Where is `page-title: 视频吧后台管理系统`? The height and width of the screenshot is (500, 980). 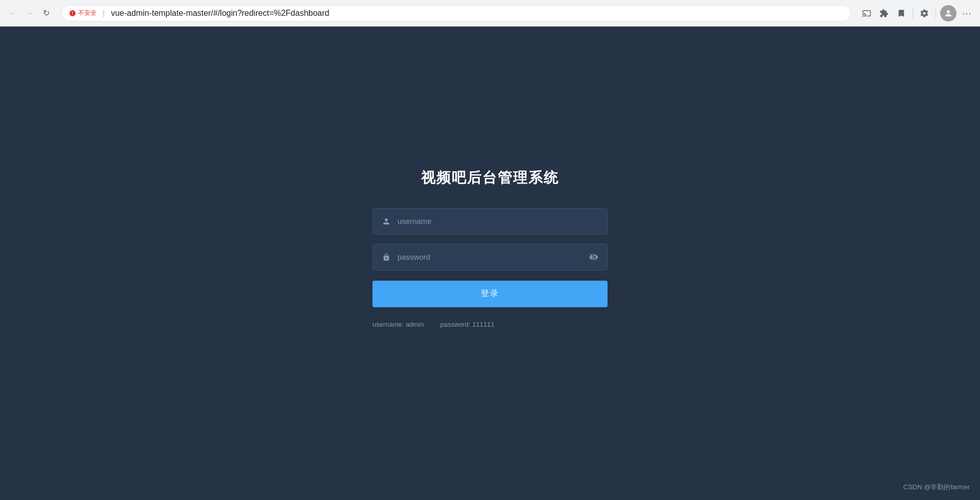
page-title: 视频吧后台管理系统 is located at coordinates (490, 178).